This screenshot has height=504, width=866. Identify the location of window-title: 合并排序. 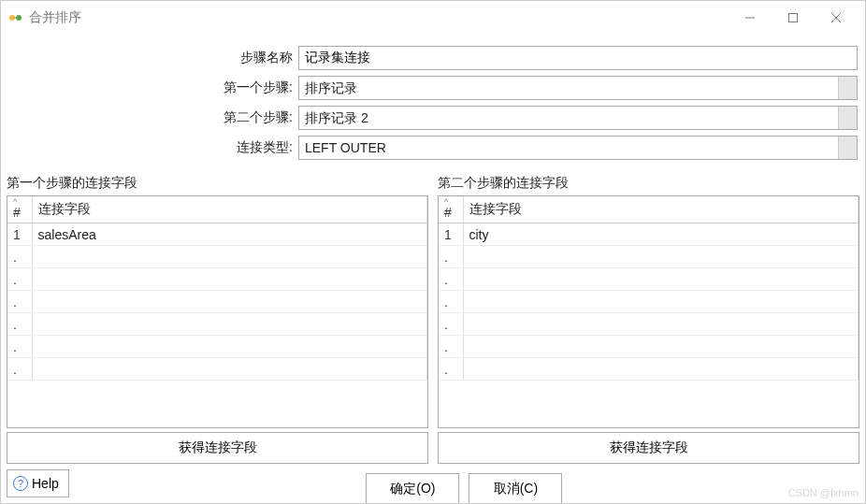
(55, 18).